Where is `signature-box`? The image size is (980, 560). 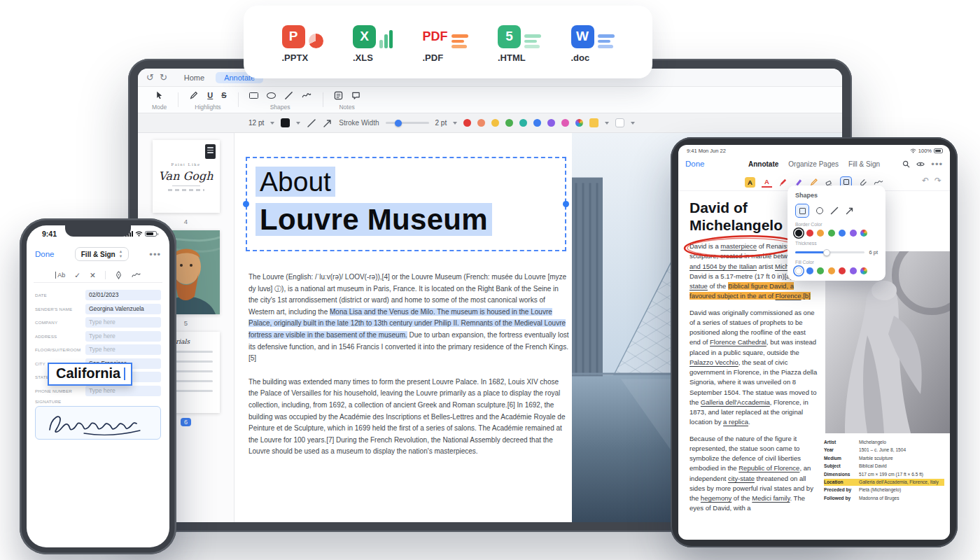 signature-box is located at coordinates (98, 423).